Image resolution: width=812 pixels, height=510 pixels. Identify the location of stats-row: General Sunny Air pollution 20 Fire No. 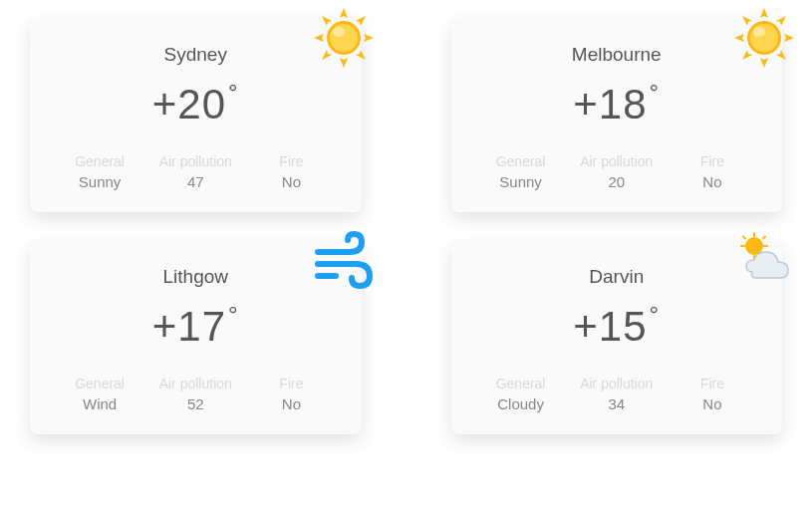
(618, 171).